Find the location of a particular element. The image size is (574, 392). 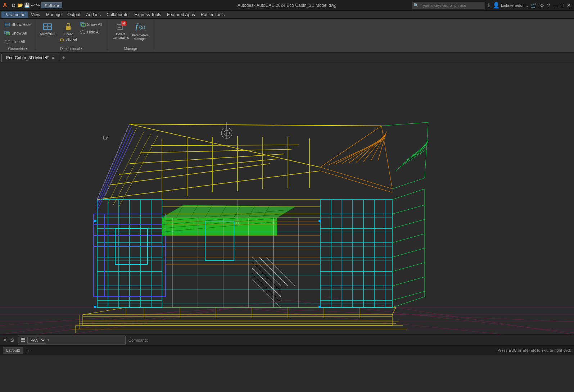

dimensional-show-hide-button: Show/Hide is located at coordinates (48, 29).